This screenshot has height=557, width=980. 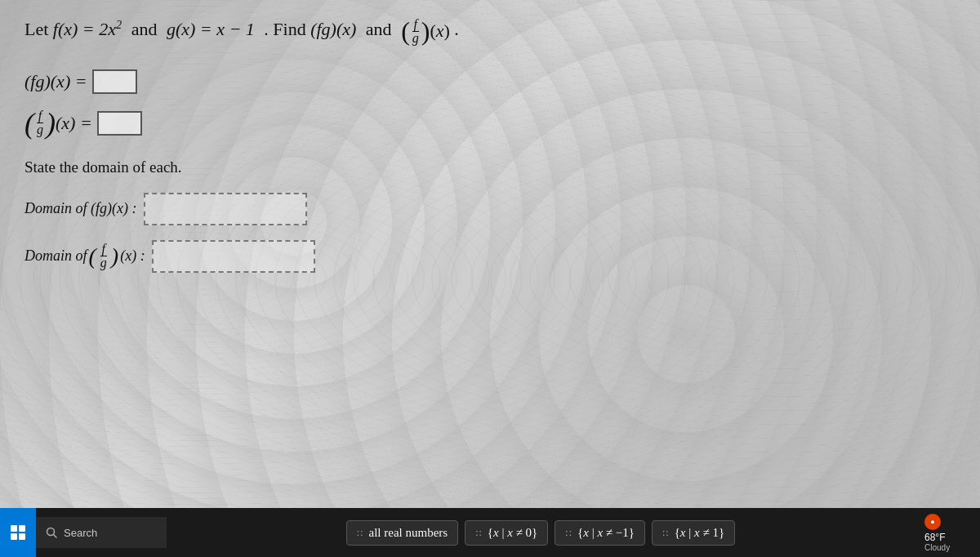 What do you see at coordinates (379, 29) in the screenshot?
I see `and-connector-2: and` at bounding box center [379, 29].